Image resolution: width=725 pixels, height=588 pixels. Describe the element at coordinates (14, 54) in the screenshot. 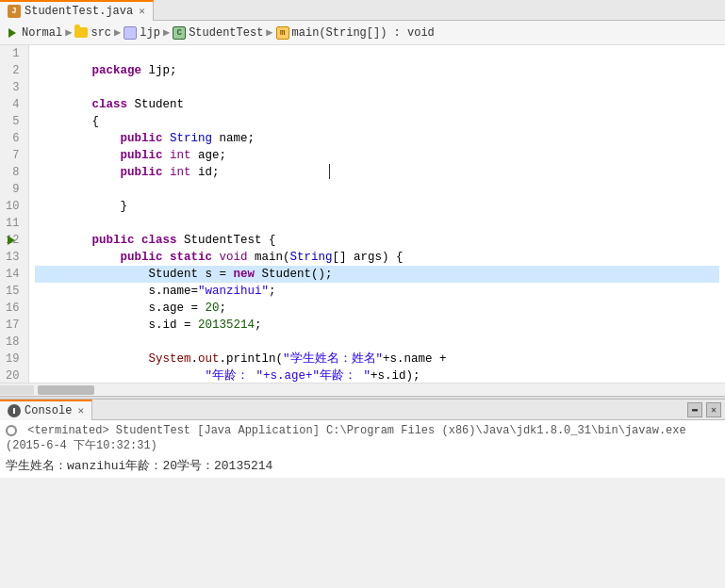

I see `line-num-1: 1` at that location.